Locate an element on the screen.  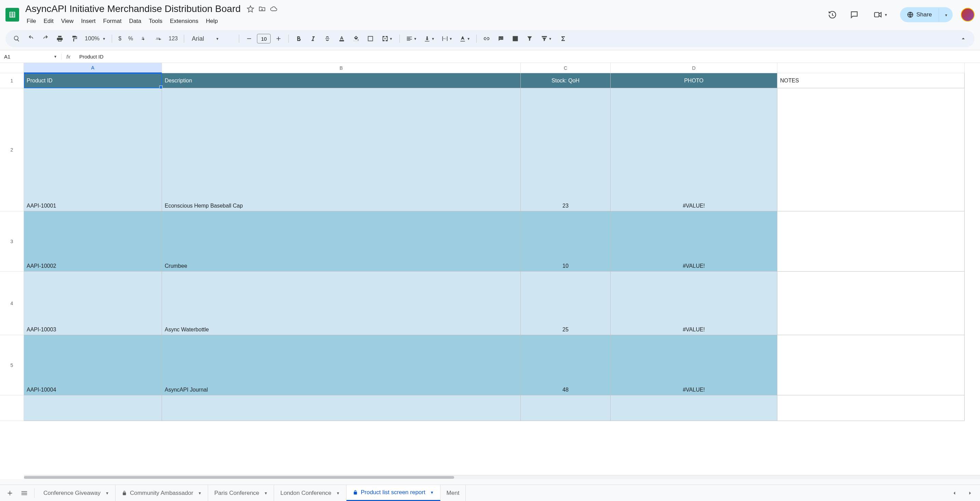
text-wrap-button: ▼ is located at coordinates (447, 39).